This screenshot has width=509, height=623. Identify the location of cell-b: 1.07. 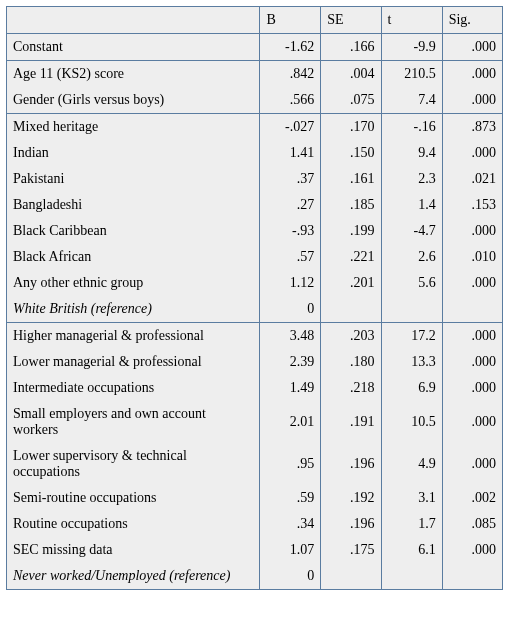
(290, 550).